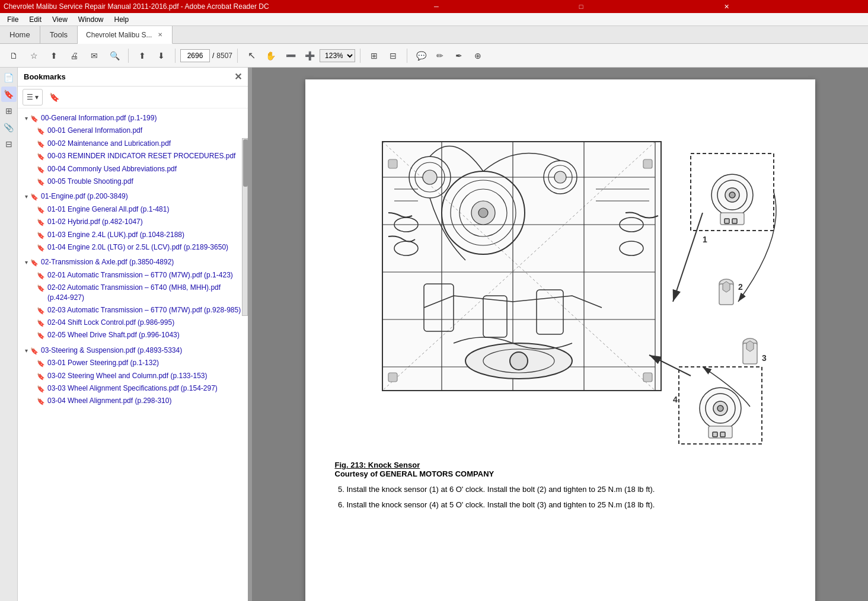  I want to click on bk-text-01-04: 01-04 Engine 2.0L (LTG) or 2.5L (LCV).pd…, so click(138, 248).